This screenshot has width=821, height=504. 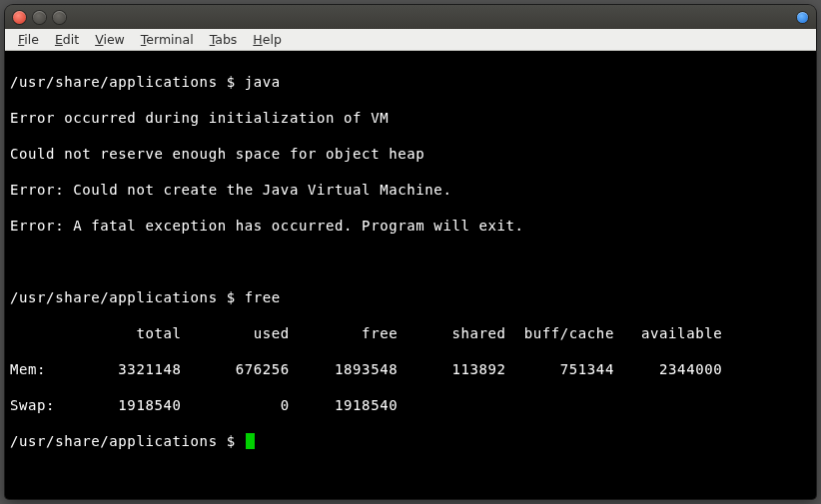 I want to click on menu-help-label: Help, so click(x=268, y=40).